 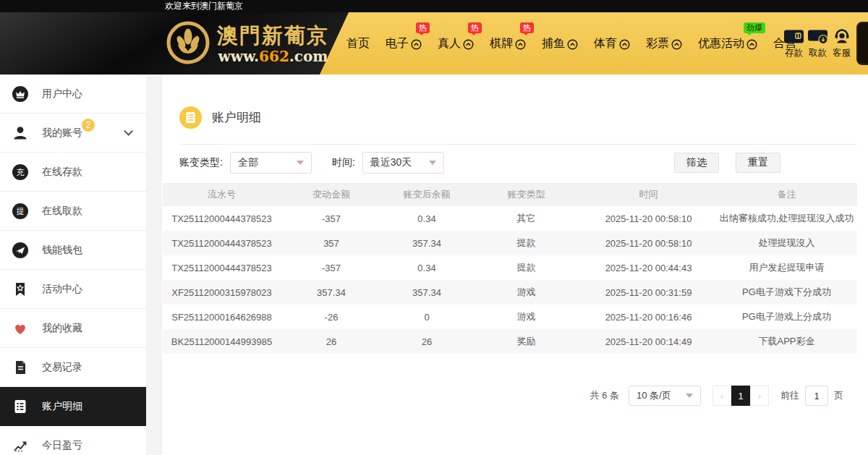 What do you see at coordinates (787, 218) in the screenshot?
I see `cell-remark: 出纳審核成功,处理提现沒入成功` at bounding box center [787, 218].